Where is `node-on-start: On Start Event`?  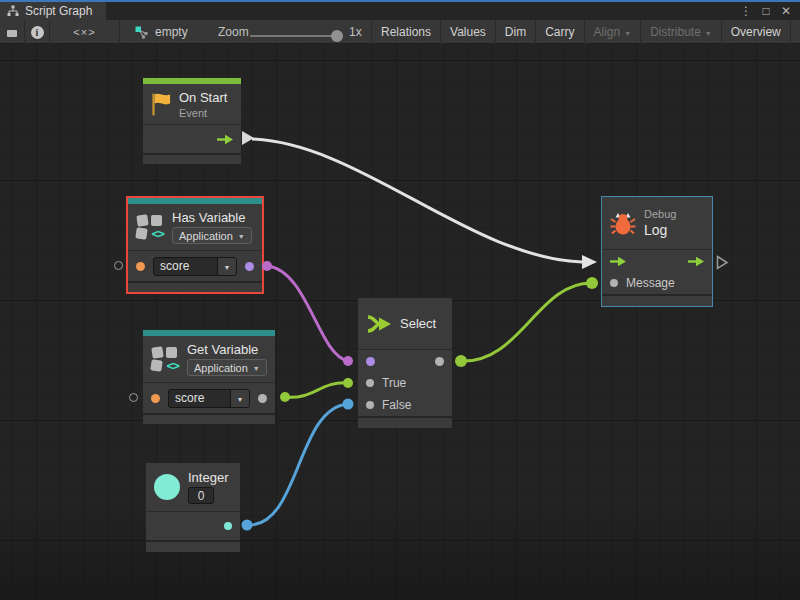 node-on-start: On Start Event is located at coordinates (192, 121).